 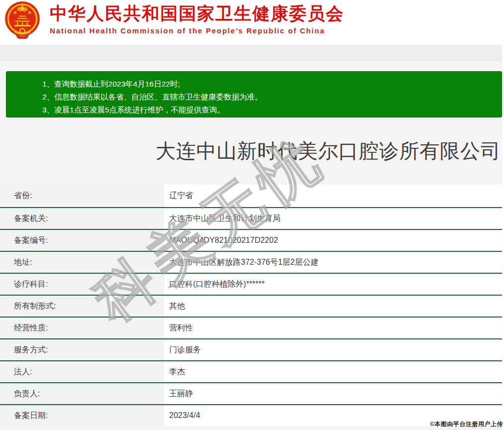 What do you see at coordinates (252, 284) in the screenshot?
I see `table-row: 诊疗科目:口腔科(口腔种植除外)******` at bounding box center [252, 284].